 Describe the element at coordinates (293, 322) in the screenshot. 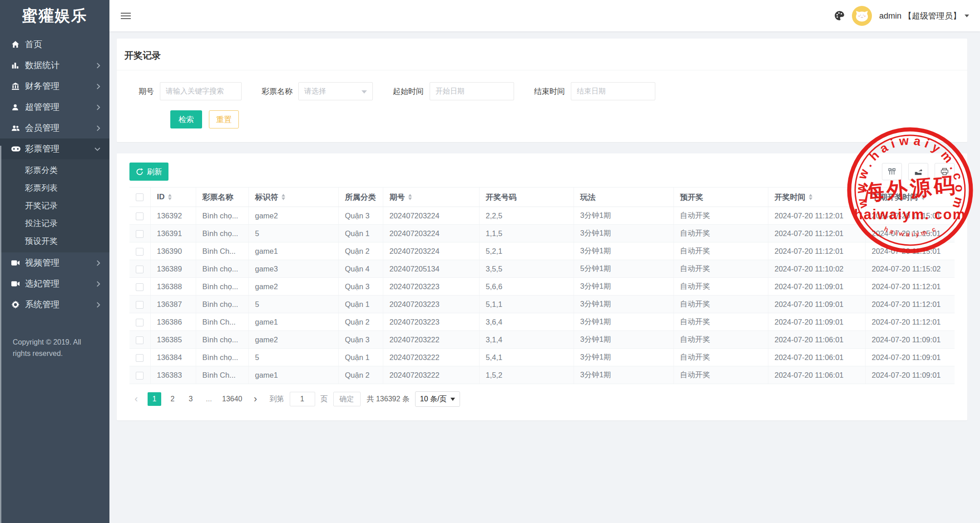

I see `table-cell: game1` at that location.